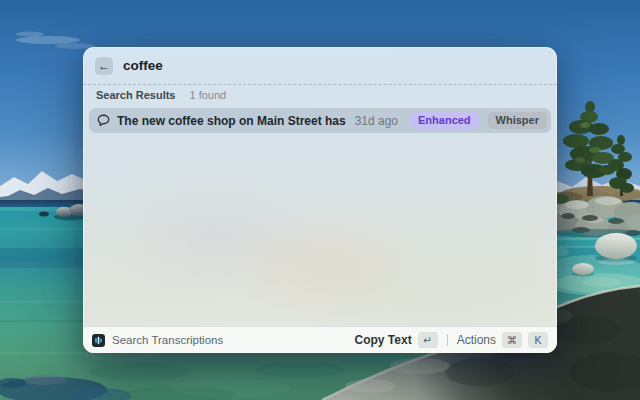  I want to click on app-icon, so click(98, 340).